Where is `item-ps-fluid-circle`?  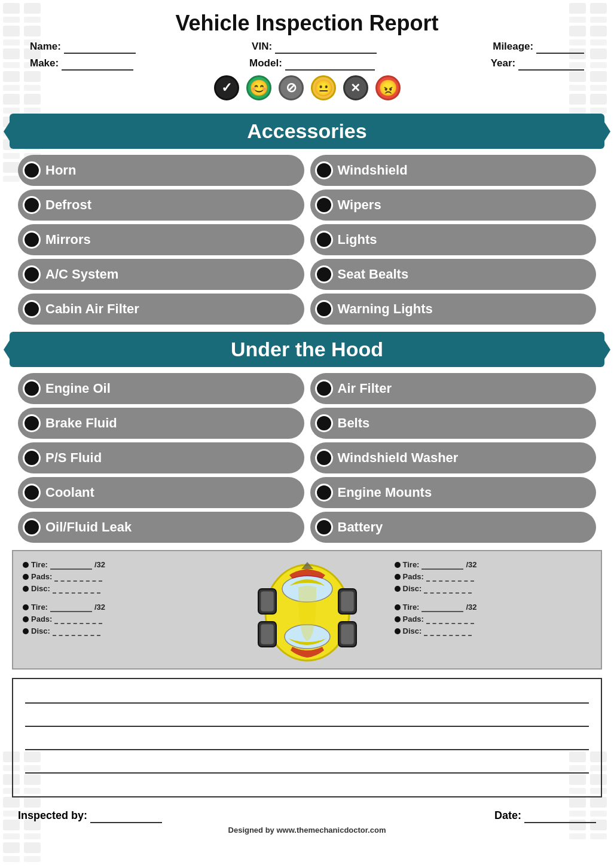 item-ps-fluid-circle is located at coordinates (32, 458).